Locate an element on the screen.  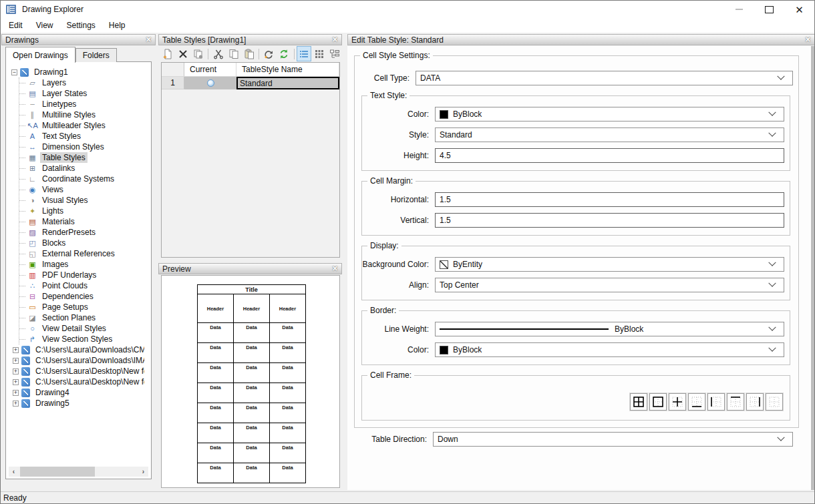
horizontal-margin-input: 1.5 is located at coordinates (609, 200).